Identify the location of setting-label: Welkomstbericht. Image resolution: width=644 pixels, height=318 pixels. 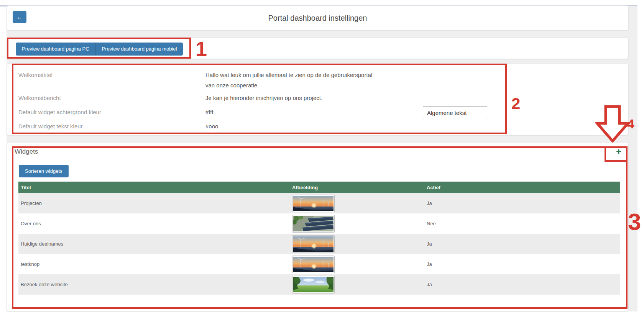
(40, 98).